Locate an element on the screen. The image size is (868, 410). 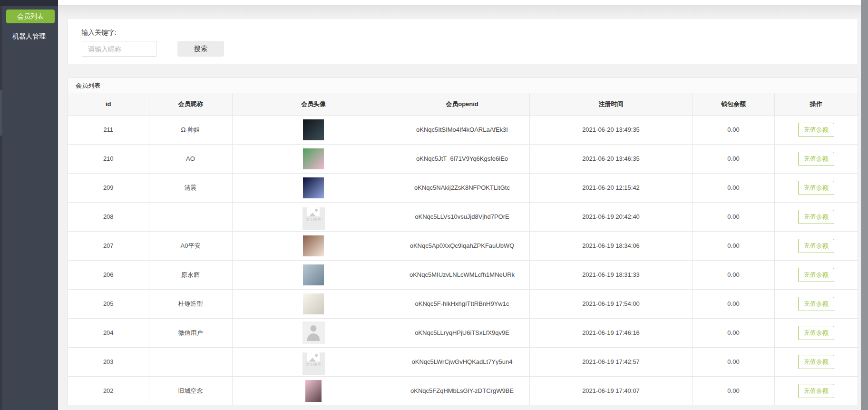
search-panel: 输入关键字: 搜索 is located at coordinates (463, 41).